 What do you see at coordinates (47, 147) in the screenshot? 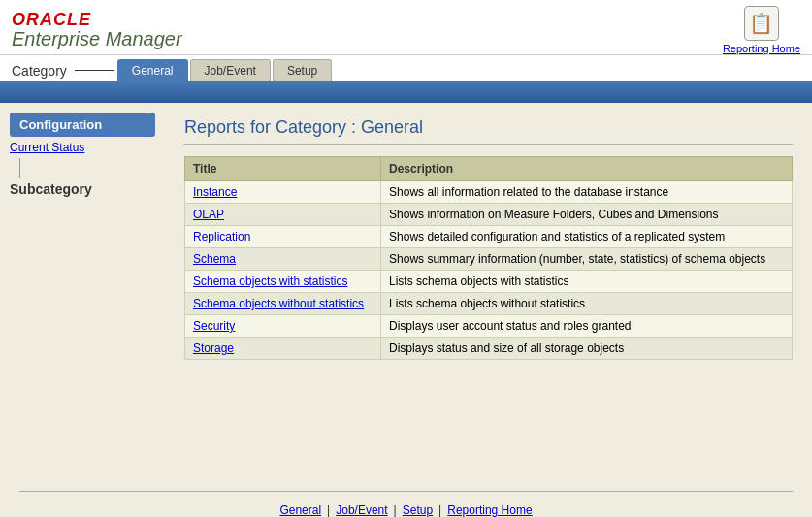
I see `sidebar-current-status-link: Current Status` at bounding box center [47, 147].